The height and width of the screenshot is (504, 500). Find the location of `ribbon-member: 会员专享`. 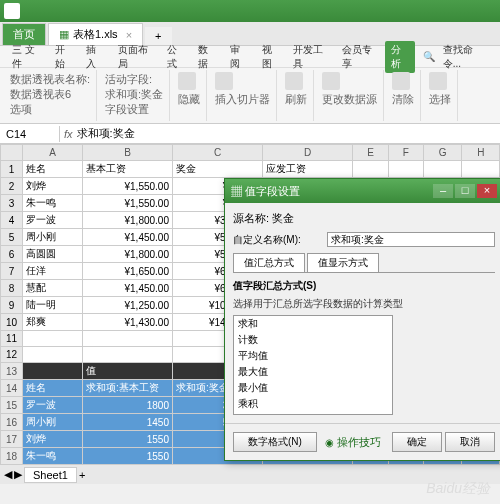

ribbon-member: 会员专享 is located at coordinates (360, 57).